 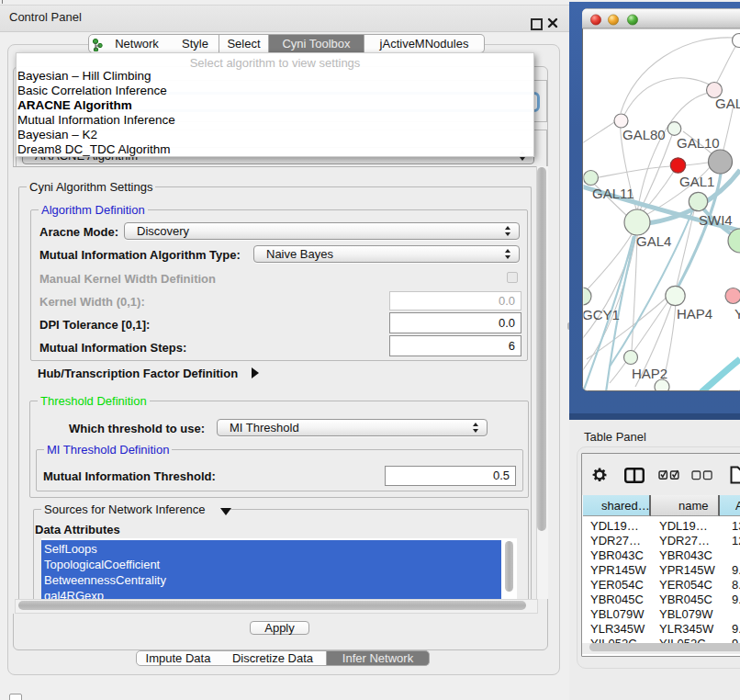 I want to click on svg-text: Y, so click(x=737, y=314).